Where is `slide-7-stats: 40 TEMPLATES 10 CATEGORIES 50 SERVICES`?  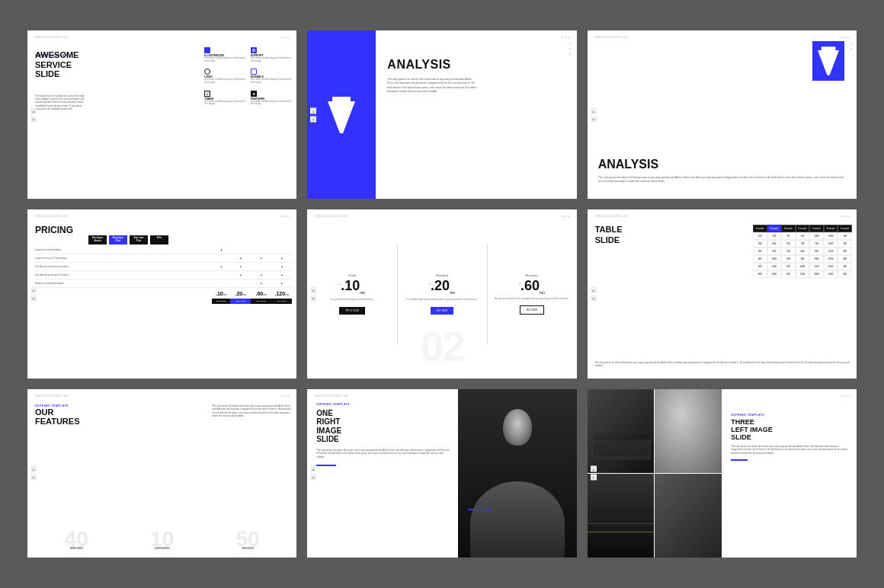
slide-7-stats: 40 TEMPLATES 10 CATEGORIES 50 SERVICES is located at coordinates (162, 539).